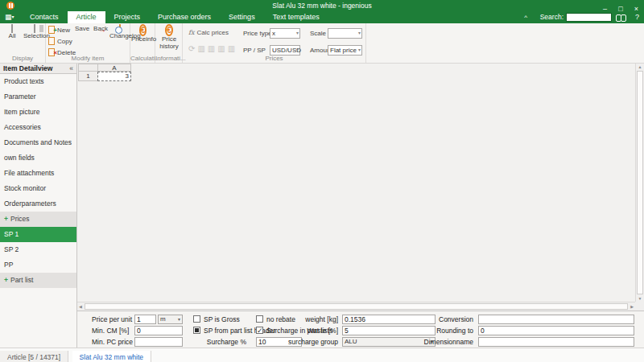 The height and width of the screenshot is (362, 644). I want to click on tab-projects: Projects, so click(127, 18).